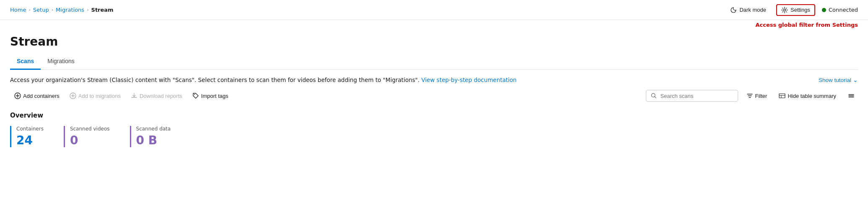 The height and width of the screenshot is (215, 868). I want to click on search-icon, so click(654, 96).